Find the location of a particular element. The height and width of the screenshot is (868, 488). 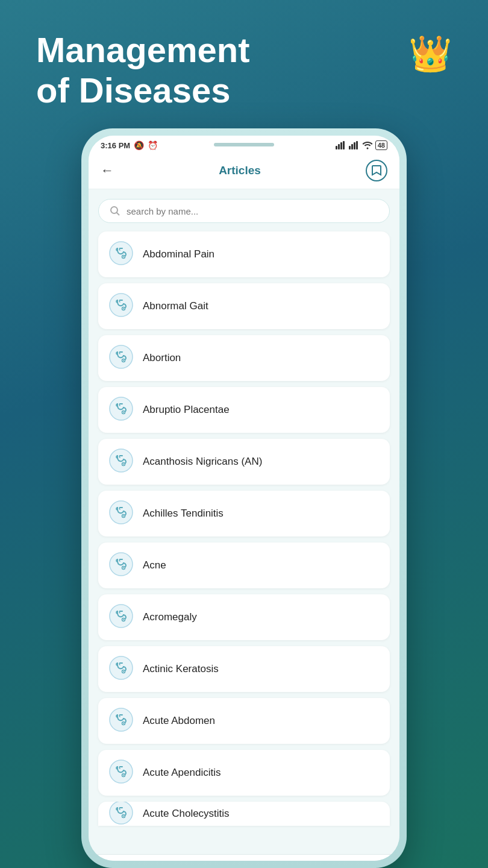

article-name: Abnormal Gait is located at coordinates (176, 306).